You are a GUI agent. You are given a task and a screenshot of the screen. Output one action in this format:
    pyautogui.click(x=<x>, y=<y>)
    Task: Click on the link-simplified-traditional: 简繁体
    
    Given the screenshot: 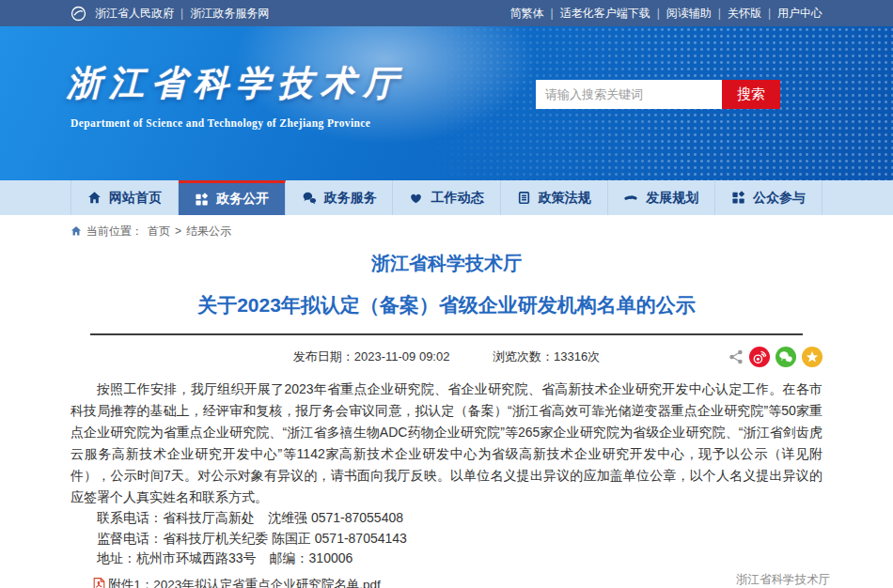 What is the action you would take?
    pyautogui.click(x=527, y=13)
    